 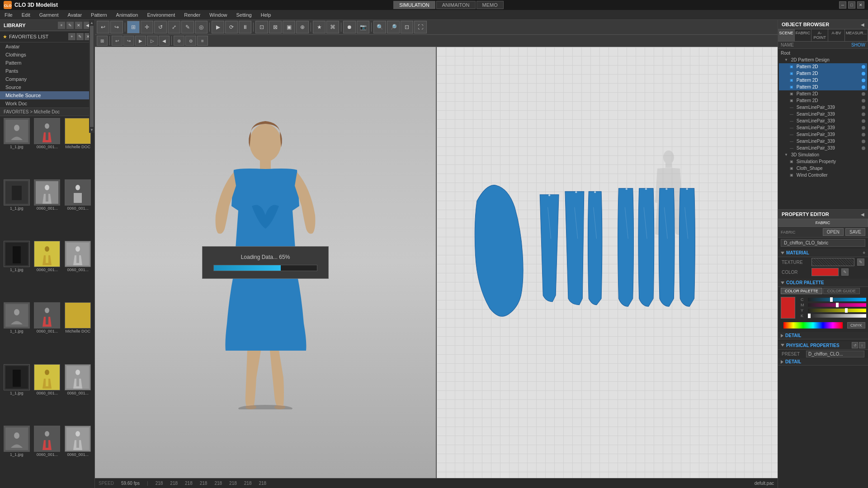 What do you see at coordinates (47, 79) in the screenshot?
I see `nav-company: Company` at bounding box center [47, 79].